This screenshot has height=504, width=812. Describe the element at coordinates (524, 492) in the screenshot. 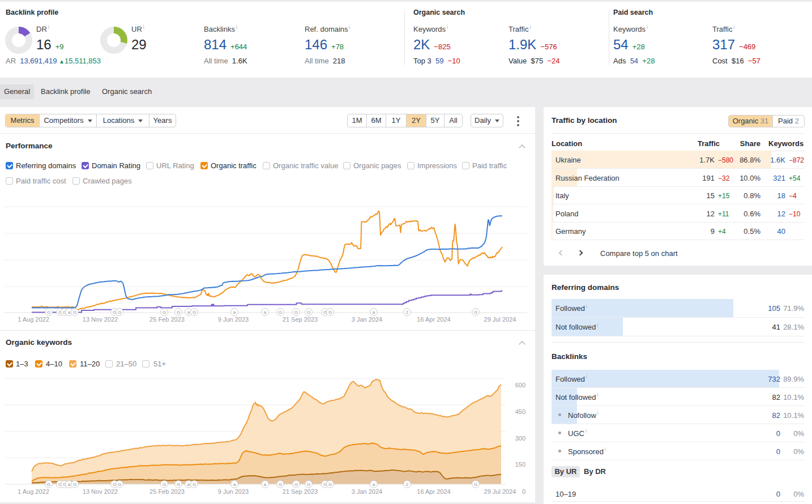

I see `svg-text: 0` at that location.